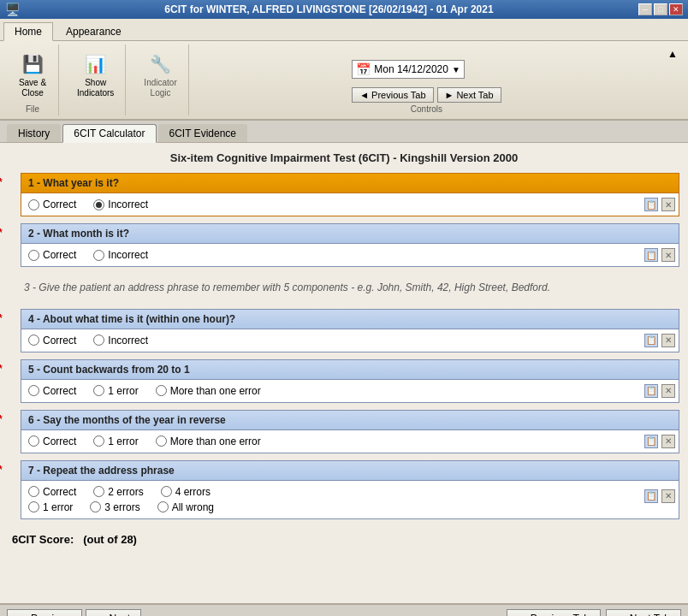 The width and height of the screenshot is (688, 616). I want to click on q4-correct-radio, so click(34, 341).